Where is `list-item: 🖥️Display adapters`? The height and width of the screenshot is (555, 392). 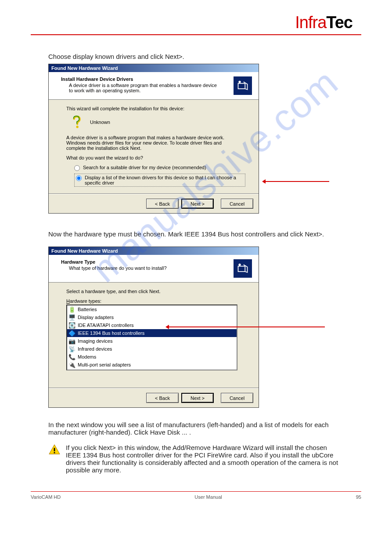 list-item: 🖥️Display adapters is located at coordinates (152, 317).